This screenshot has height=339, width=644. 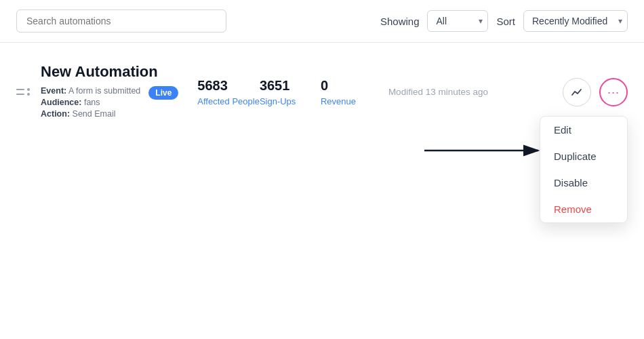 I want to click on header-bar: Showing All Live Paused Draft ▾ Sort Rec…, so click(x=322, y=22).